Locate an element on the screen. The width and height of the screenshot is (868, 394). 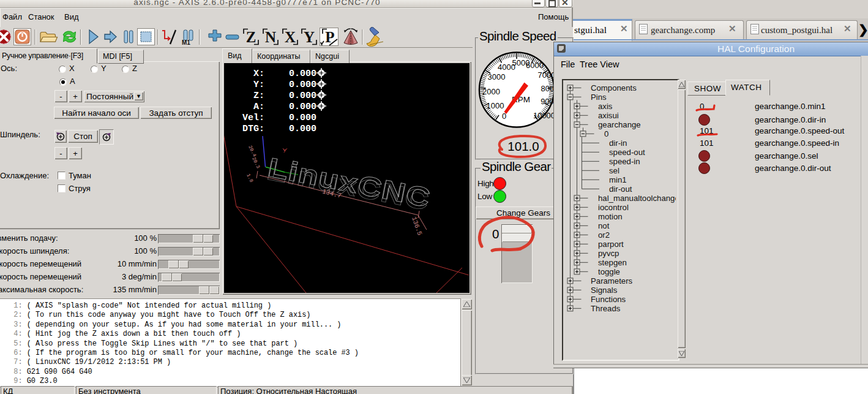
svg-text: DTG: is located at coordinates (253, 129).